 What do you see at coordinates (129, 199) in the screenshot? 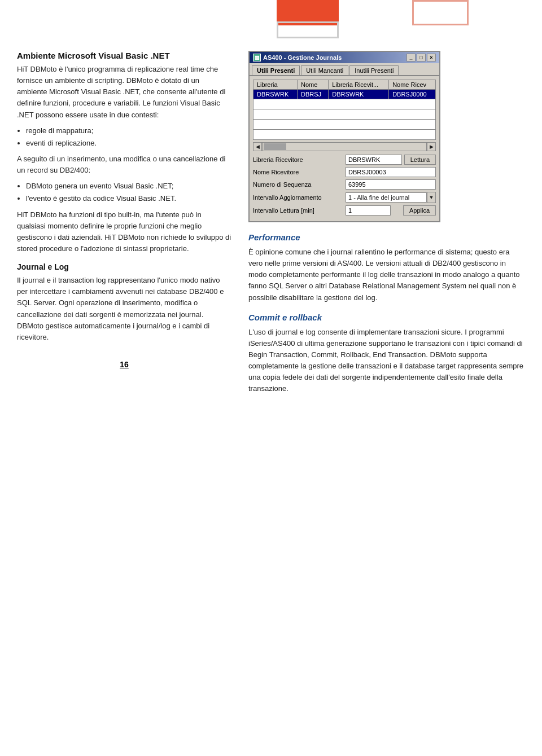
I see `bullet-item: l'evento è gestito da codice Visual Basi…` at bounding box center [129, 199].